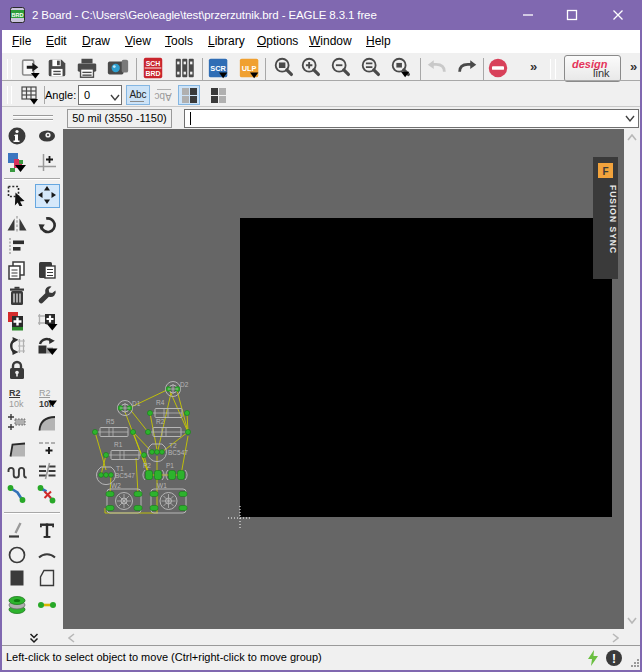  Describe the element at coordinates (250, 68) in the screenshot. I see `svg-text: ULP` at that location.